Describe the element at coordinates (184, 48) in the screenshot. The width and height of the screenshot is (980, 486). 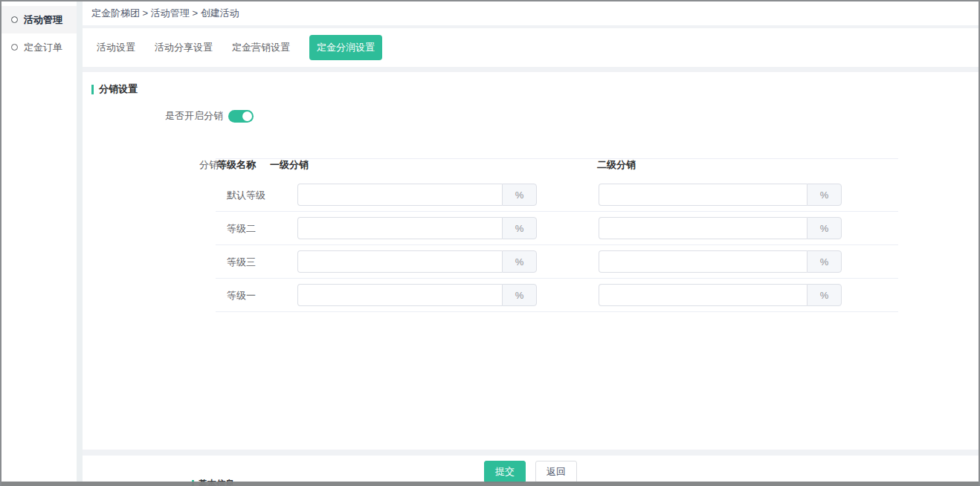
I see `tab-activity-share-settings: 活动分享设置` at that location.